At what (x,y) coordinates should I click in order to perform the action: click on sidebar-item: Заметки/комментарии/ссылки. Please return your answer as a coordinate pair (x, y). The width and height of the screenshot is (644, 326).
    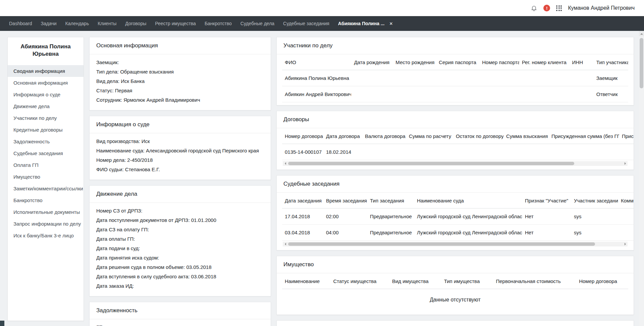
    Looking at the image, I should click on (46, 189).